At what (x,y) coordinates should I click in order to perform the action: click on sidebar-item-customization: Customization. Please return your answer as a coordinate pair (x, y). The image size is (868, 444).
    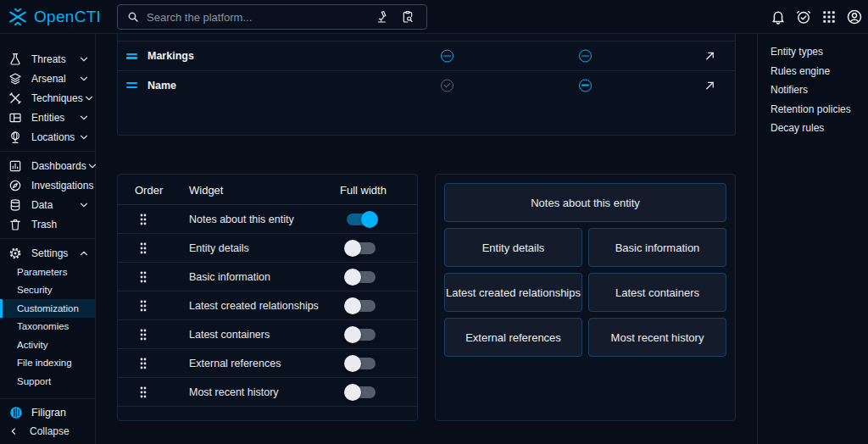
    Looking at the image, I should click on (47, 308).